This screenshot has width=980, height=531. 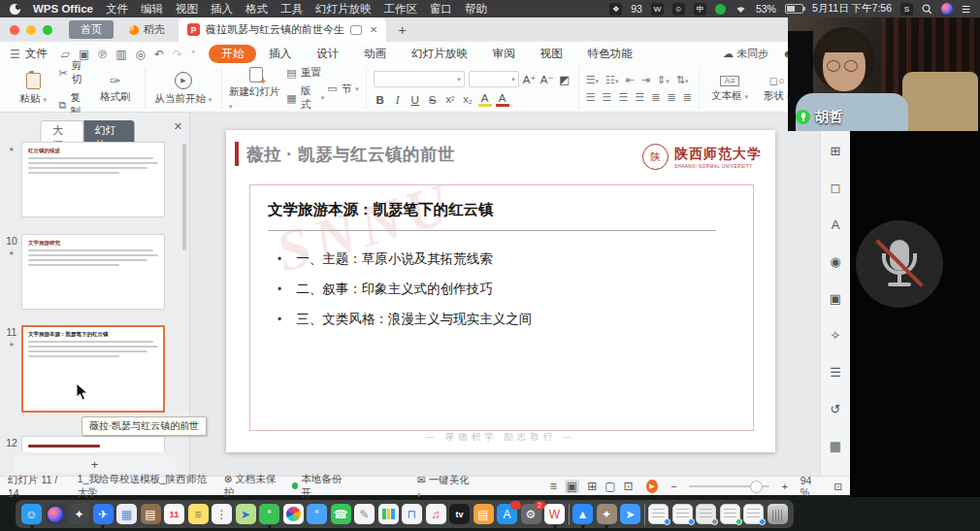 What do you see at coordinates (515, 319) in the screenshot?
I see `bullet-item: 三、文类风格：浪漫主义与现实主义之间` at bounding box center [515, 319].